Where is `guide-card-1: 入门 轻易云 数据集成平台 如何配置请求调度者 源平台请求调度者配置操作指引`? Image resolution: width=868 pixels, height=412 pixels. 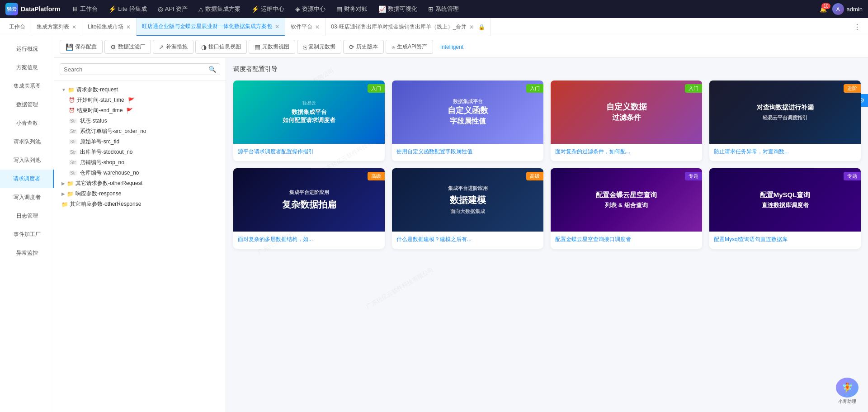 guide-card-1: 入门 轻易云 数据集成平台 如何配置请求调度者 源平台请求调度者配置操作指引 is located at coordinates (309, 121).